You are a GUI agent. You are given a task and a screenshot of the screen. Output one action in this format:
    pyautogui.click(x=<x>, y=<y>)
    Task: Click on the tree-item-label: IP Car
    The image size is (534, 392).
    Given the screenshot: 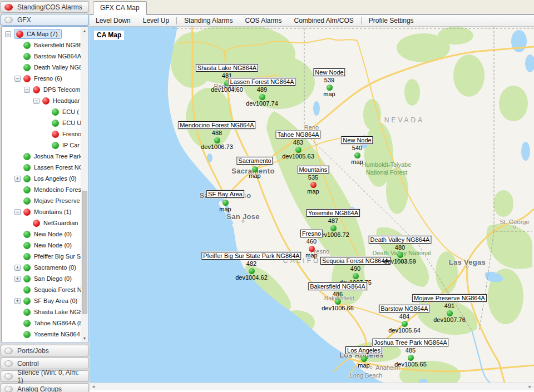 What is the action you would take?
    pyautogui.click(x=71, y=145)
    